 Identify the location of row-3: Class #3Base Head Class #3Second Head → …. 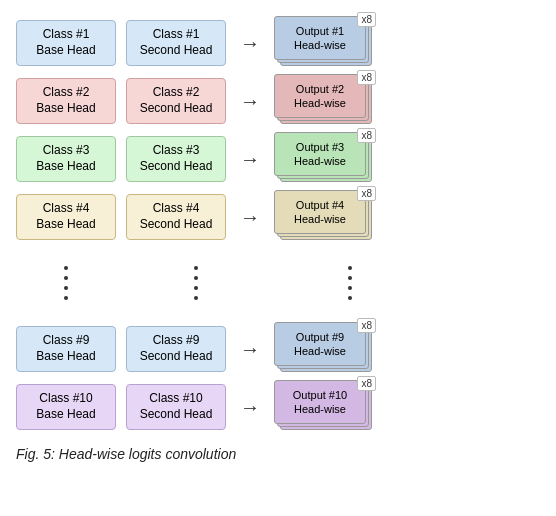
(195, 159).